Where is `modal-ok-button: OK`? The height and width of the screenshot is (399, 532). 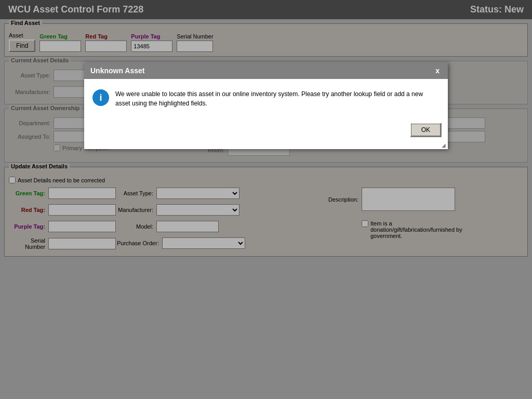
modal-ok-button: OK is located at coordinates (426, 130).